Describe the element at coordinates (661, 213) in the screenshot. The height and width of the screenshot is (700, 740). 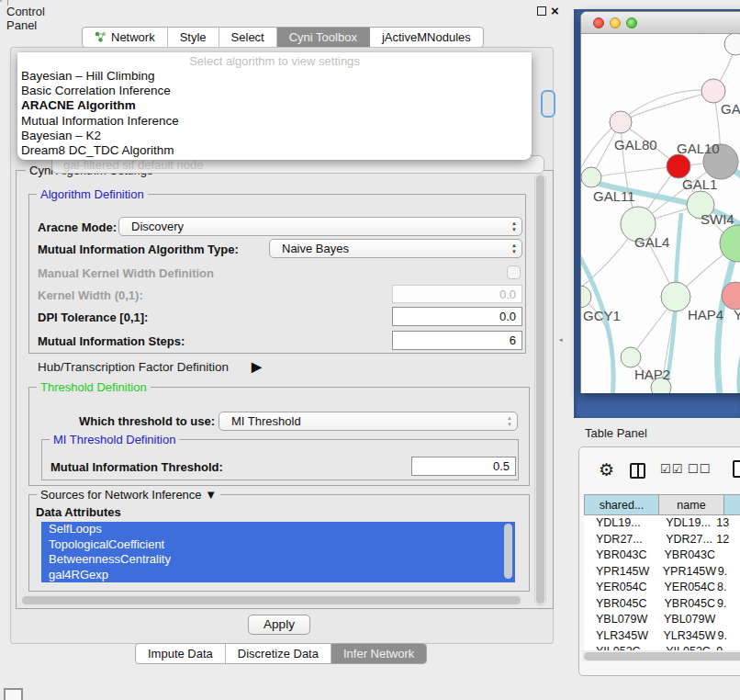
I see `network-graph: GAL80 GAL10 GAL11 GAL1 SWI4 GAL4 GCY1 HA…` at that location.